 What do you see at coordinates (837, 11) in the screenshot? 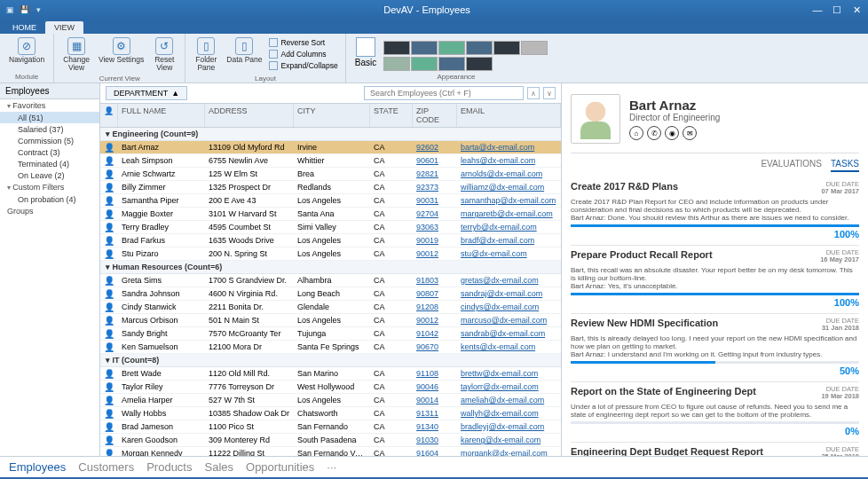
I see `maximize-button: ☐` at bounding box center [837, 11].